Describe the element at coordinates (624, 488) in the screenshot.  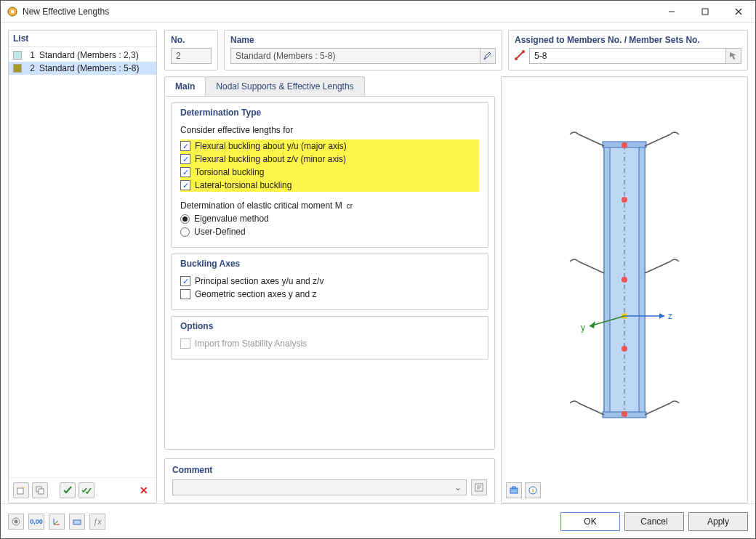
I see `preview-toolbar: i` at that location.